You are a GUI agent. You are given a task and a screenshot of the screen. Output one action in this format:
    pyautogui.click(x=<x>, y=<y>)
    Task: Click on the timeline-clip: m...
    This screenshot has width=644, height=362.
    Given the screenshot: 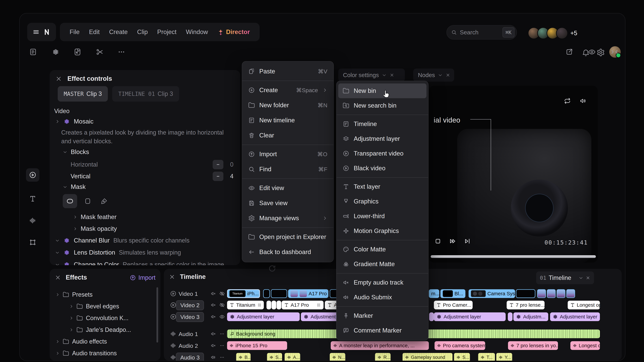 What is the action you would take?
    pyautogui.click(x=434, y=294)
    